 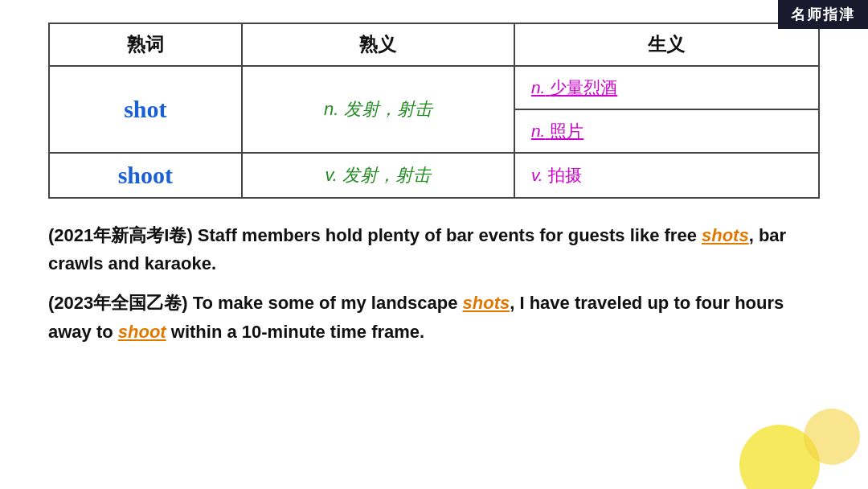 I want to click on word-shot: shot, so click(x=145, y=109).